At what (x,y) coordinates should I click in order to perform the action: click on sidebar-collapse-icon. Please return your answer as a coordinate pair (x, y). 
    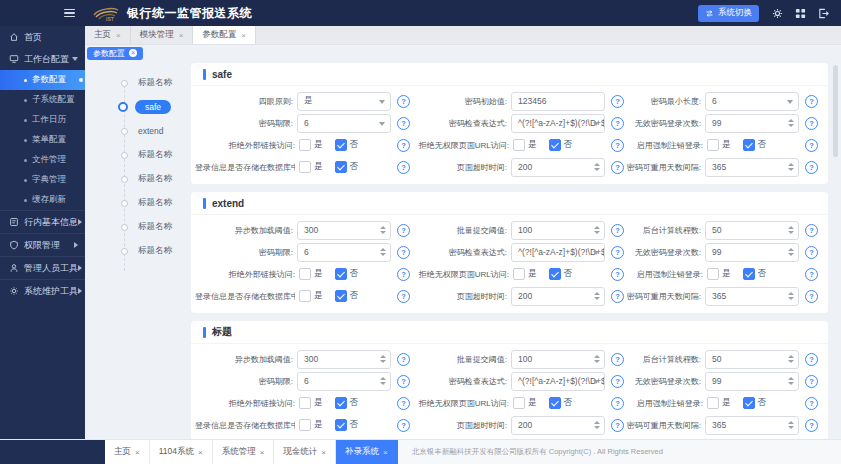
    Looking at the image, I should click on (70, 14).